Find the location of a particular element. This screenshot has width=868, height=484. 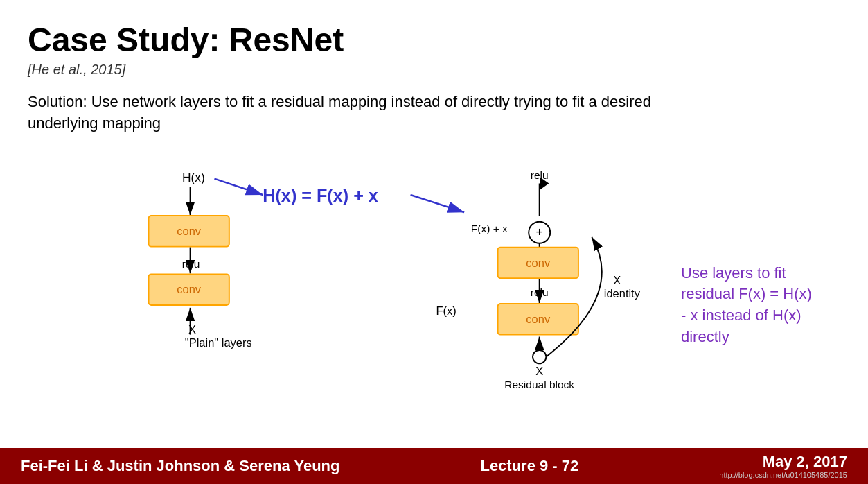

svg-text: H(x) is located at coordinates (194, 177).